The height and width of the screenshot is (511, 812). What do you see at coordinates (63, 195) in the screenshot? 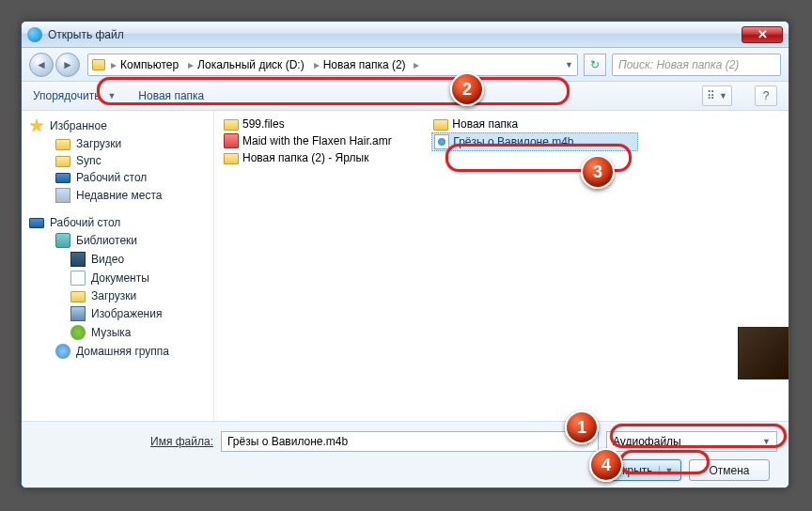
I see `recent-icon` at bounding box center [63, 195].